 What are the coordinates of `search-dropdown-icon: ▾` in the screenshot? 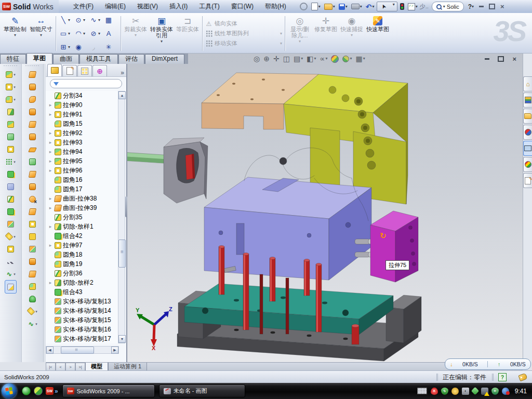 It's located at (444, 7).